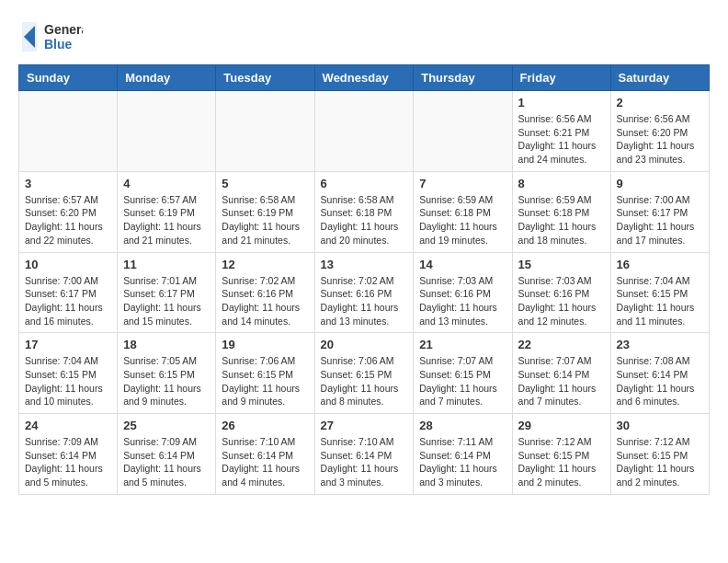 Image resolution: width=728 pixels, height=563 pixels. Describe the element at coordinates (463, 212) in the screenshot. I see `calendar-cell: 7Sunrise: 6:59 AMSunset: 6:18 PMDaylight…` at that location.